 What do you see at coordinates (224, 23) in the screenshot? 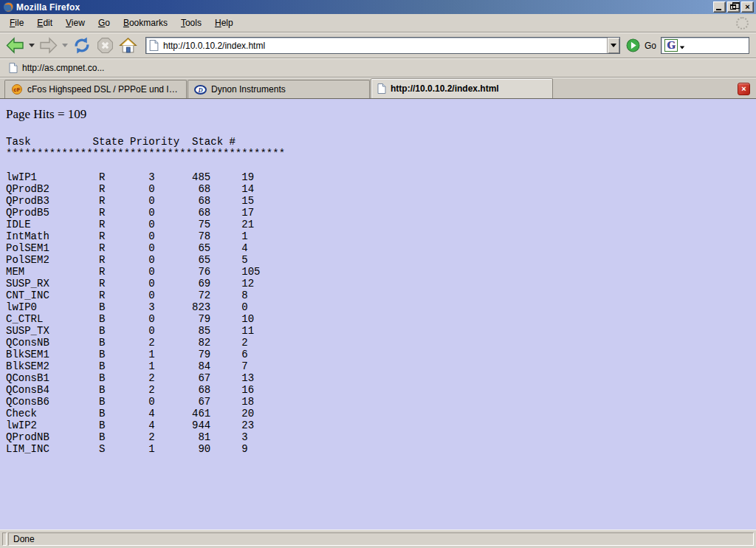
I see `menu-help: Help` at bounding box center [224, 23].